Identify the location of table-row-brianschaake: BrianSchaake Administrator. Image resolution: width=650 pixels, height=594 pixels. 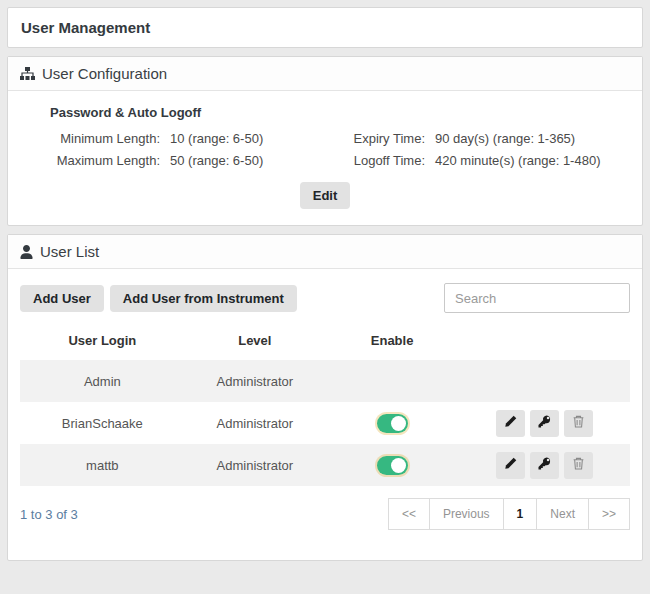
(325, 423).